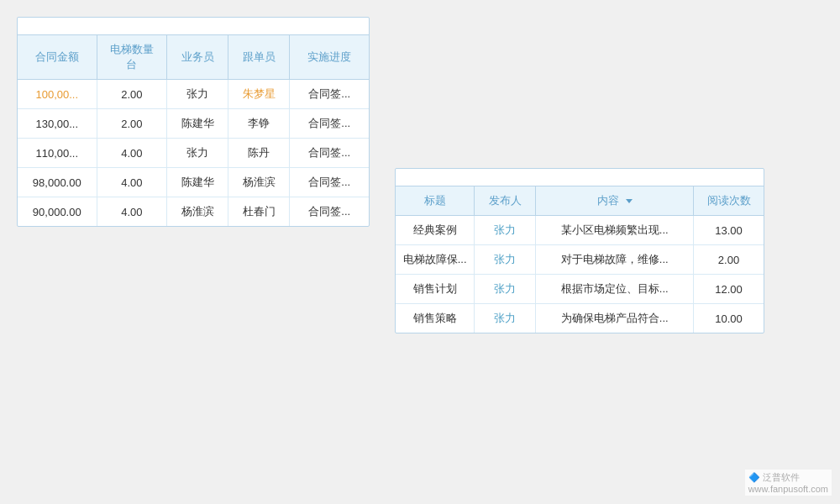  Describe the element at coordinates (198, 57) in the screenshot. I see `col-salesman: 业务员` at that location.